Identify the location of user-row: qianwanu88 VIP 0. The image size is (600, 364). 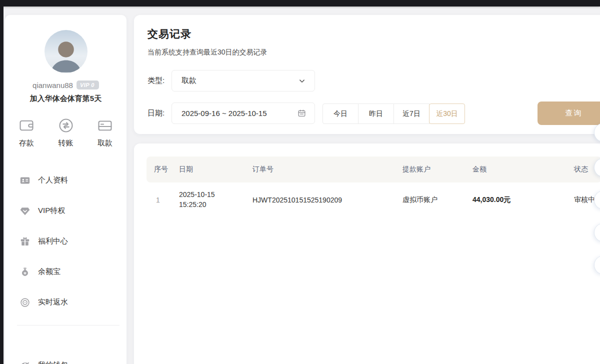
(66, 85).